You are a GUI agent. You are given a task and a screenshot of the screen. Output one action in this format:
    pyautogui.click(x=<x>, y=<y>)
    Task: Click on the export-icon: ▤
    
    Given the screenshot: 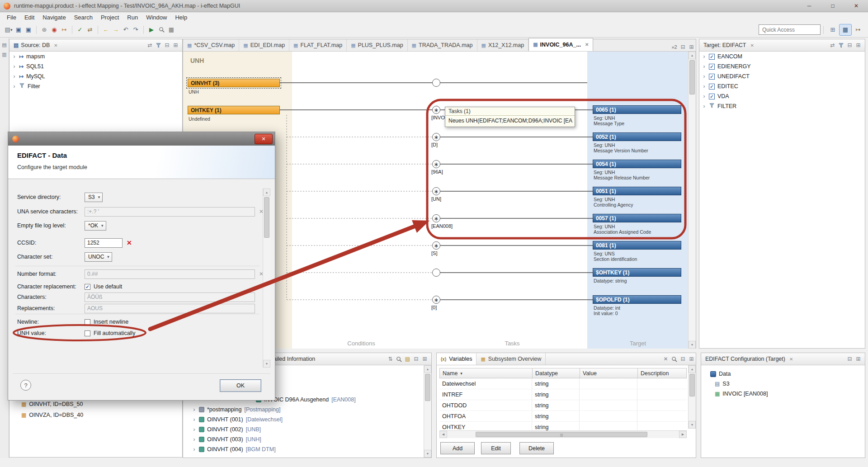 What is the action you would take?
    pyautogui.click(x=408, y=359)
    